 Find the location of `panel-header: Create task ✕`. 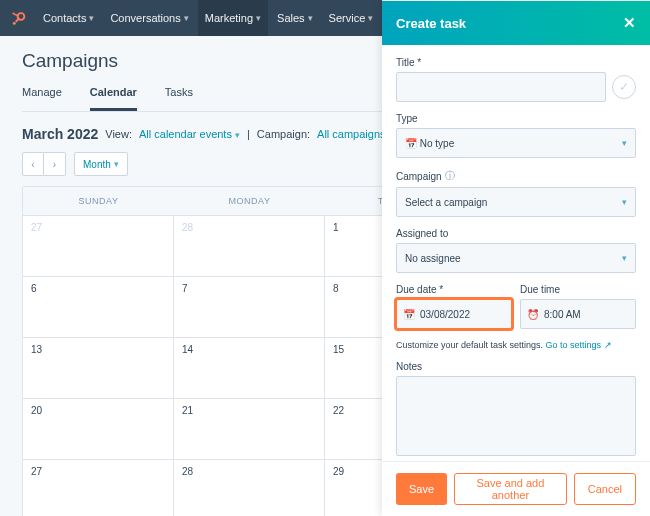

panel-header: Create task ✕ is located at coordinates (516, 23).